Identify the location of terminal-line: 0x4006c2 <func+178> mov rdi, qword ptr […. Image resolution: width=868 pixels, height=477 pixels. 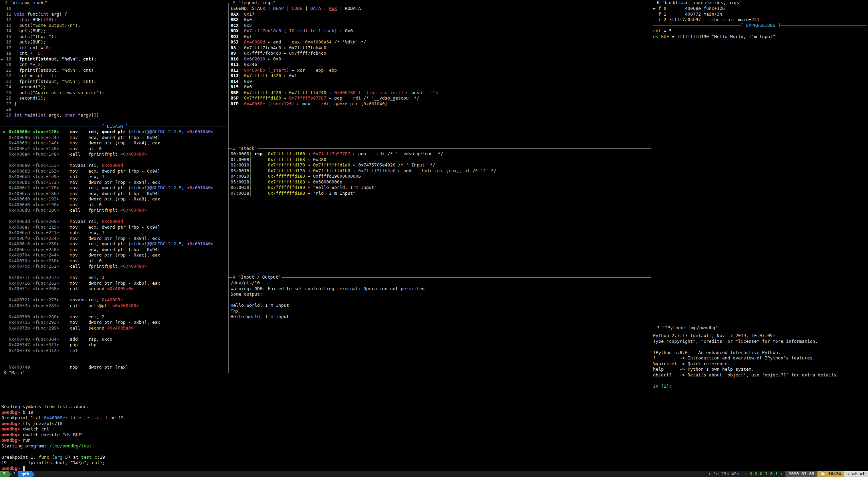
(114, 188).